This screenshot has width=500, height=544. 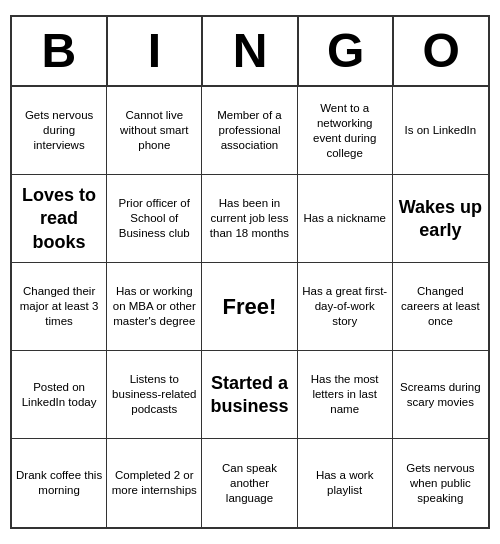 I want to click on bingo-cell-23: Has a work playlist, so click(x=346, y=483).